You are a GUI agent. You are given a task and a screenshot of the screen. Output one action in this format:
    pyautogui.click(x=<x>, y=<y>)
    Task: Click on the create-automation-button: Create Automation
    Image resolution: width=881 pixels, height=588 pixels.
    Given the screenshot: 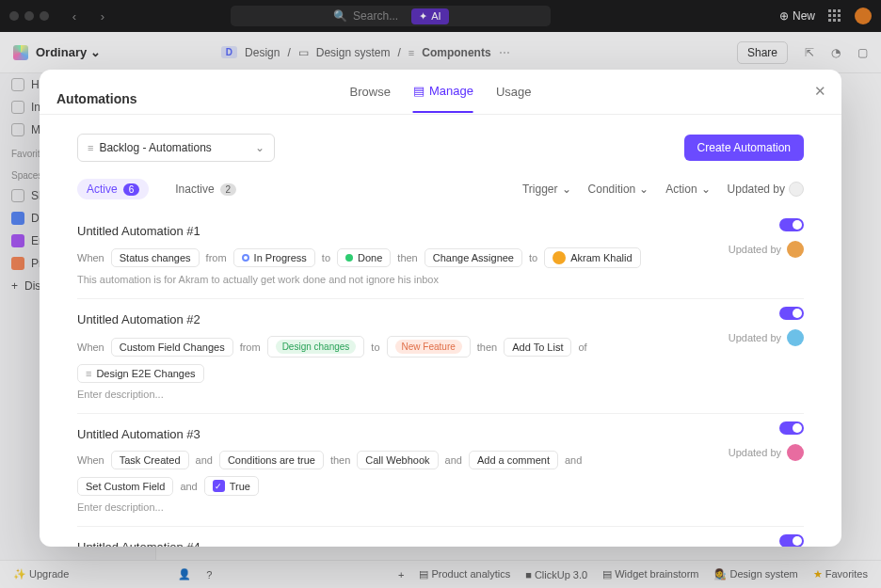 What is the action you would take?
    pyautogui.click(x=744, y=148)
    